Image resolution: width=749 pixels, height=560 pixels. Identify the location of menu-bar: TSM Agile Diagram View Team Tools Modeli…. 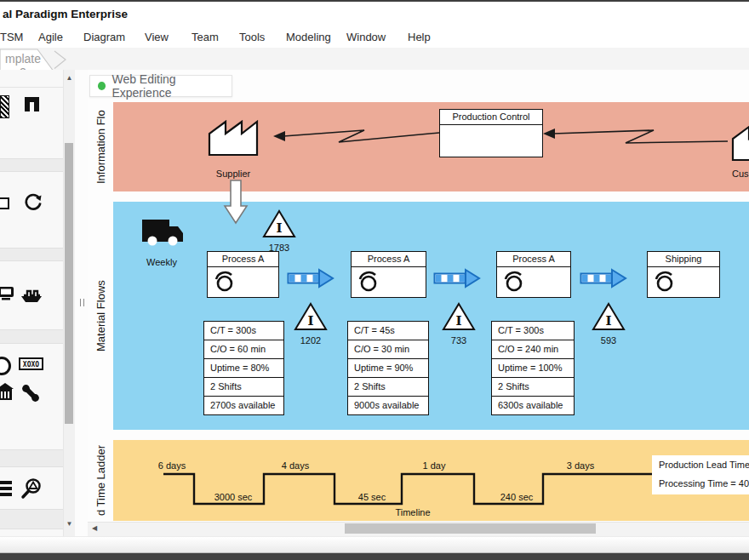
(374, 37).